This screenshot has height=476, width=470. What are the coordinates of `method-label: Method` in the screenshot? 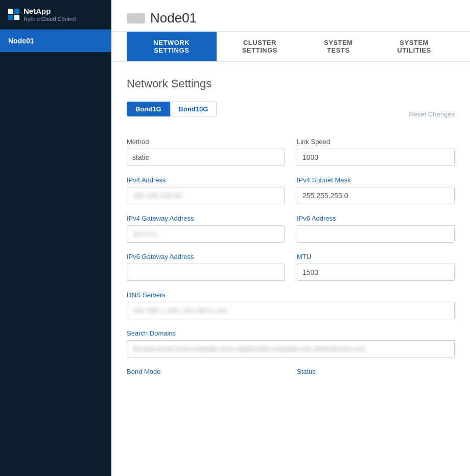 It's located at (205, 142).